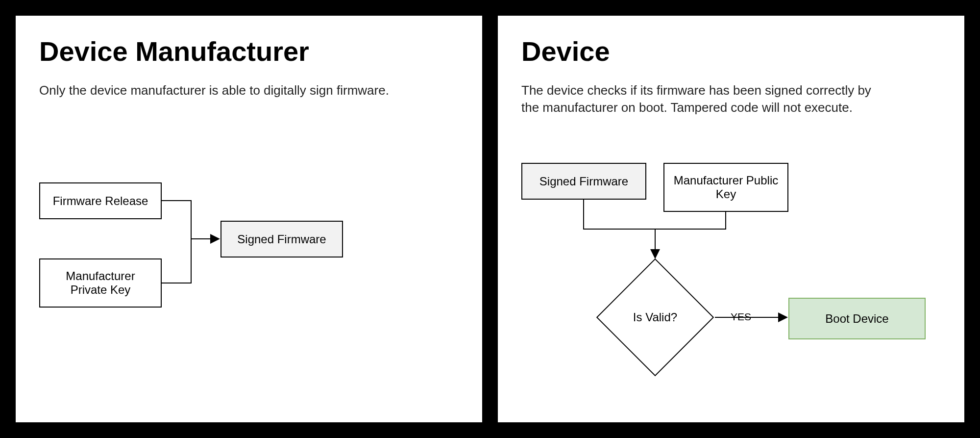  Describe the element at coordinates (726, 187) in the screenshot. I see `box-public-key: Manufacturer Public Key` at that location.